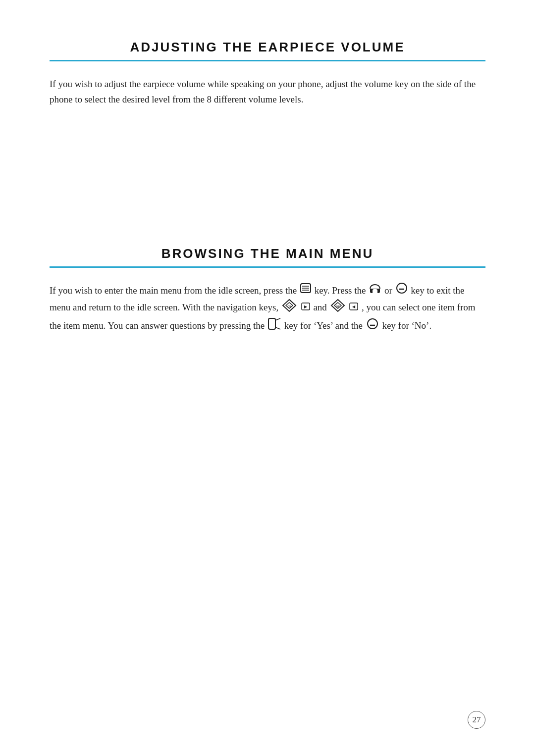 This screenshot has height=756, width=535. Describe the element at coordinates (323, 326) in the screenshot. I see `text-part7: key for ‘Yes’ and the` at that location.